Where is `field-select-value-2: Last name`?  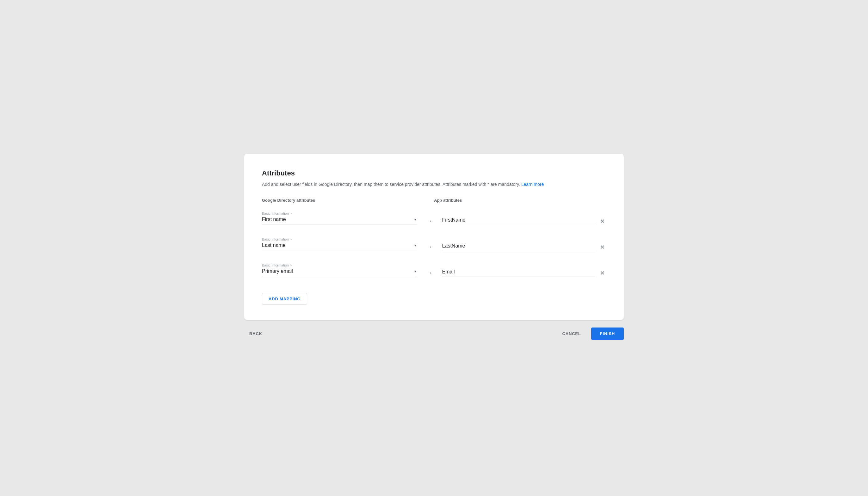 field-select-value-2: Last name is located at coordinates (337, 245).